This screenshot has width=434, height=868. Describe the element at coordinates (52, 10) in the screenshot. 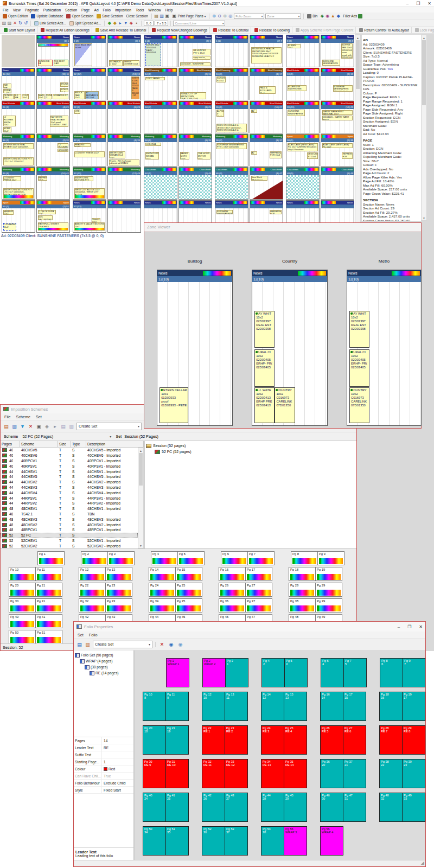

I see `menu-item: Publication` at that location.